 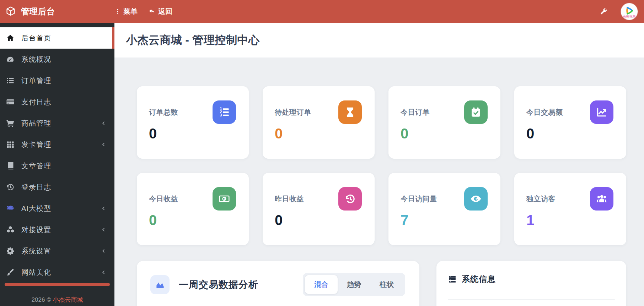 I want to click on sidebar-item-payment-logs: 支付日志, so click(x=57, y=102).